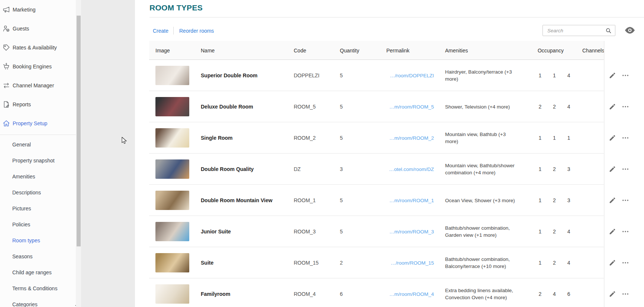 Image resolution: width=644 pixels, height=307 pixels. Describe the element at coordinates (554, 293) in the screenshot. I see `room-occupancy: 246` at that location.